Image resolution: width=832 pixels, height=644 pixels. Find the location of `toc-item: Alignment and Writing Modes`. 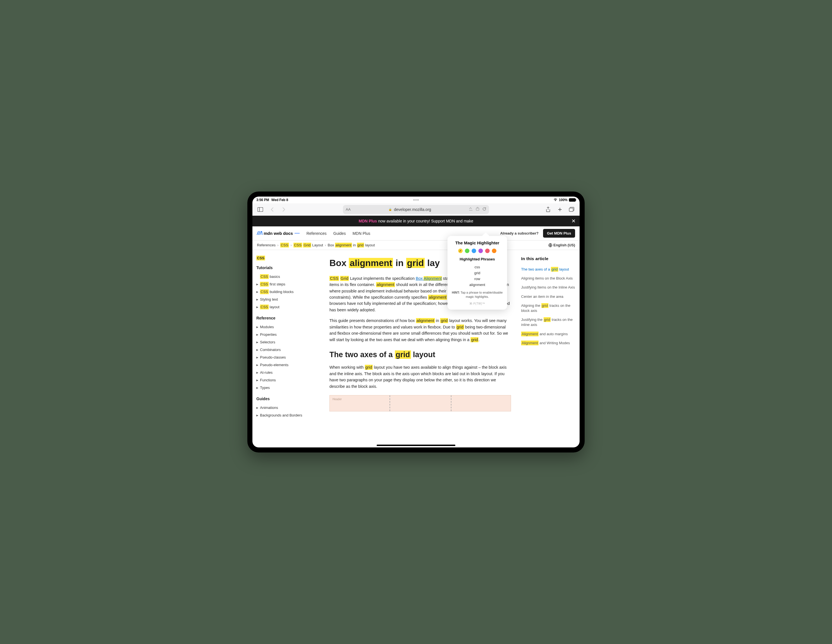

toc-item: Alignment and Writing Modes is located at coordinates (549, 343).